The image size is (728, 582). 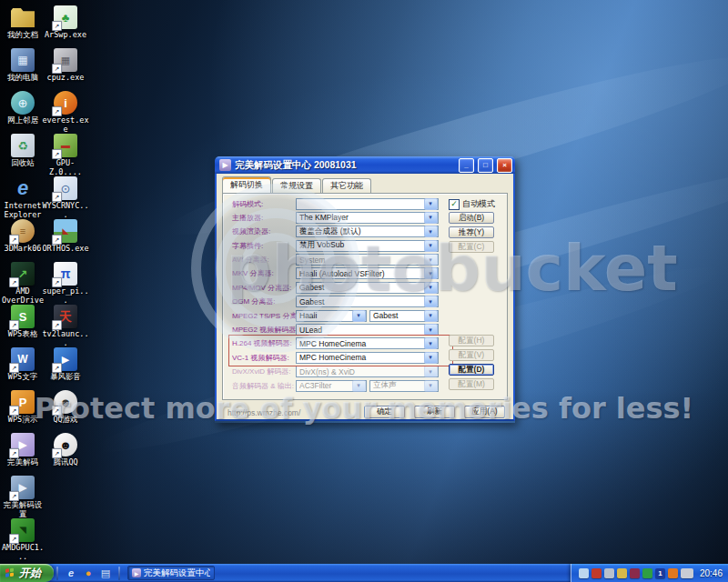 I want to click on mp4-mov-splitter-select: Gabest▾, so click(x=368, y=287).